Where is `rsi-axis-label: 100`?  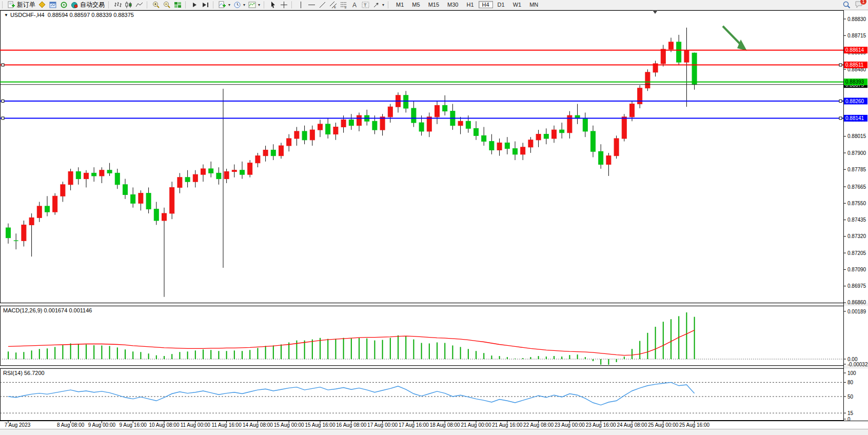
rsi-axis-label: 100 is located at coordinates (852, 373).